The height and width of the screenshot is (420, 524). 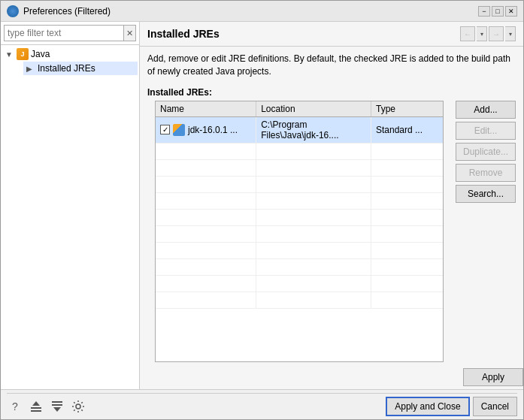 I want to click on jre-icon, so click(x=179, y=130).